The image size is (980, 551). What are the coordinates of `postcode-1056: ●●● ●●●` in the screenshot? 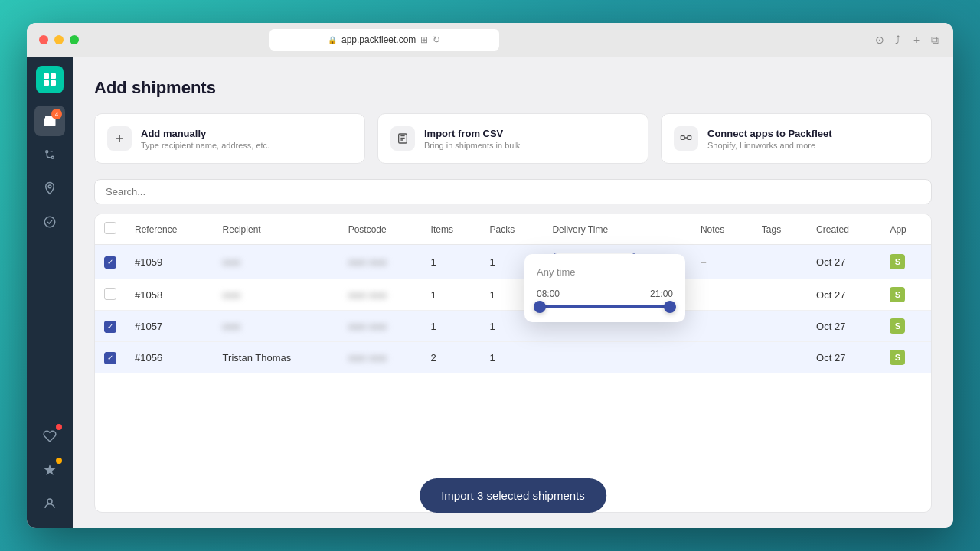 It's located at (381, 358).